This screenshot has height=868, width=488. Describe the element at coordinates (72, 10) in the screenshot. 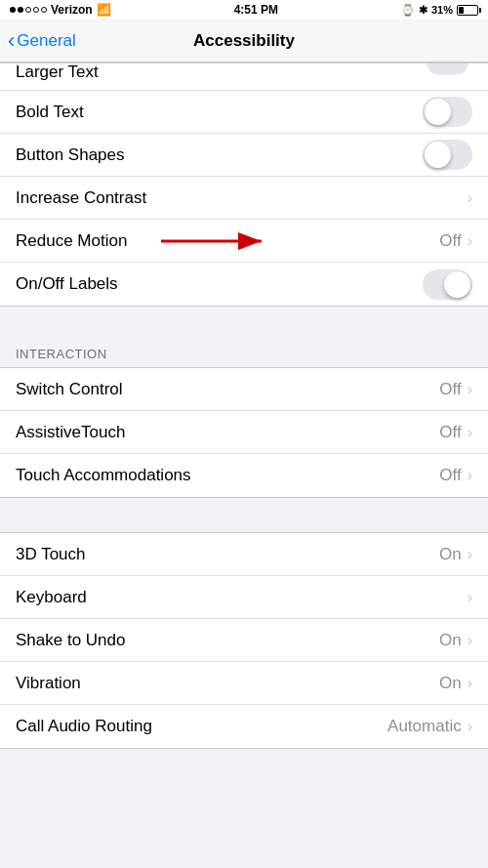

I see `carrier-label: Verizon` at that location.